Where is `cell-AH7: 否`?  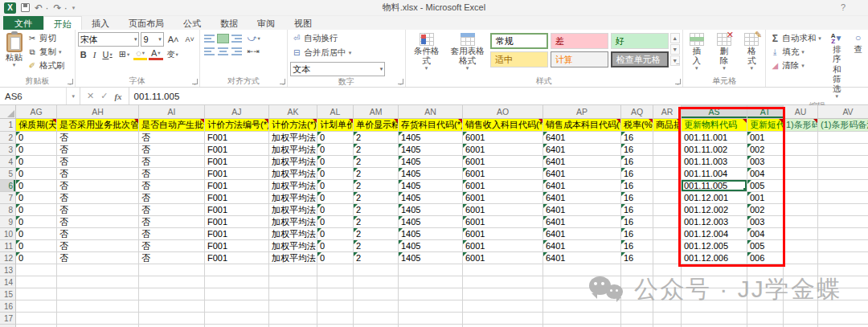
cell-AH7: 否 is located at coordinates (98, 198).